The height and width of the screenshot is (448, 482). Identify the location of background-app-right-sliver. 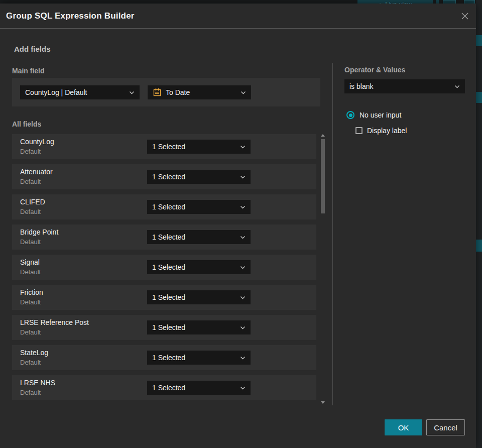
(479, 224).